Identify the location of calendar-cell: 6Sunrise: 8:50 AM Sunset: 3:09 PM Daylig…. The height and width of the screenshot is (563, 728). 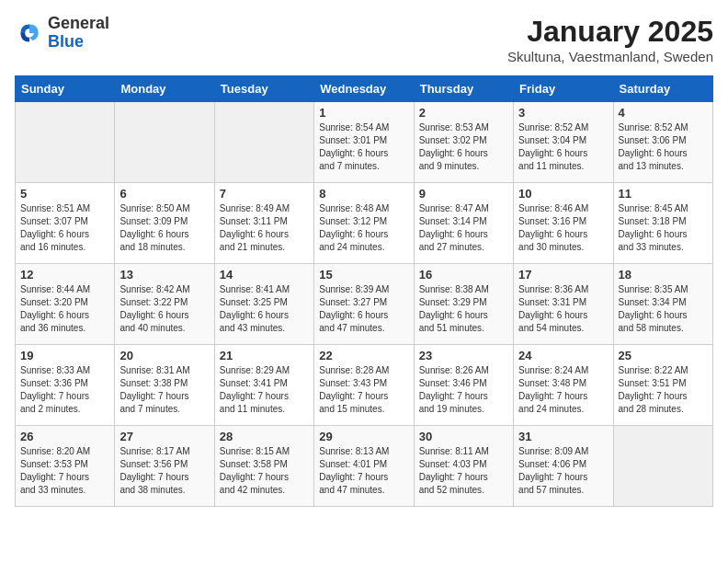
(165, 224).